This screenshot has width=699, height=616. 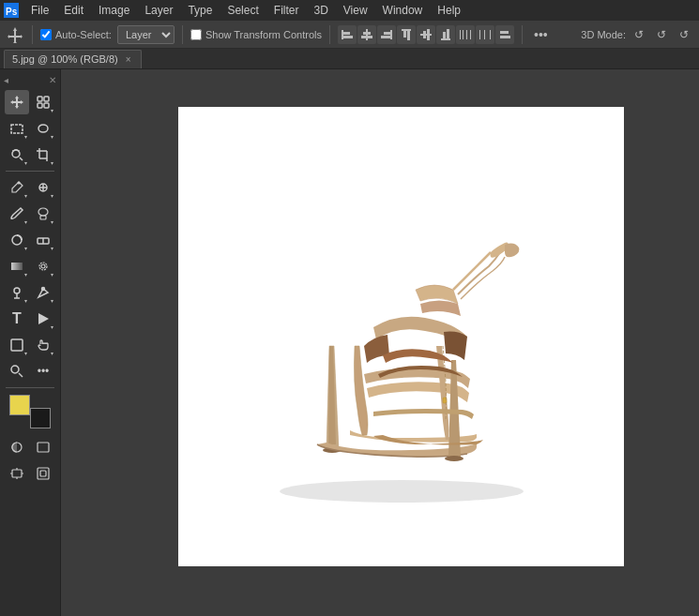 I want to click on artboard-mode-btn, so click(x=17, y=473).